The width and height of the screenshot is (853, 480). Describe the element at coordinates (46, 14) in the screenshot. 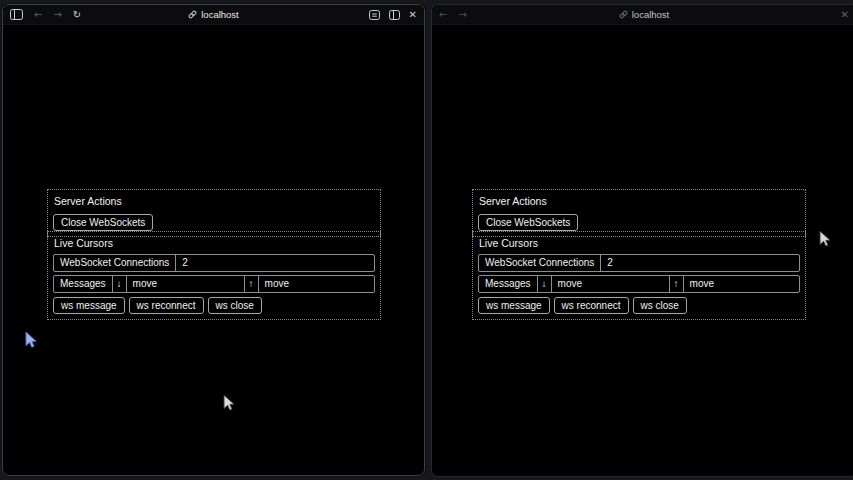

I see `titlebar-left-controls: ← → ↻` at that location.